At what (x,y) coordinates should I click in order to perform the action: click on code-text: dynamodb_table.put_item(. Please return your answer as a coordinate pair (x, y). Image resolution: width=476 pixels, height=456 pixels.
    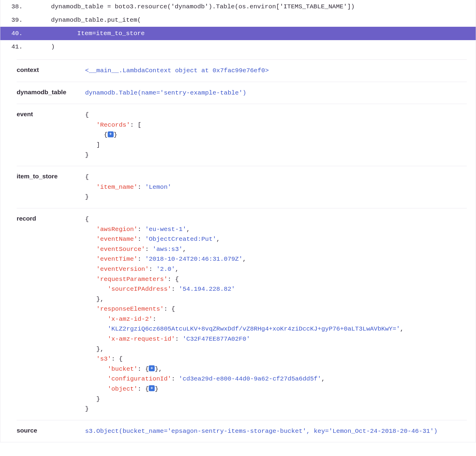
    Looking at the image, I should click on (256, 20).